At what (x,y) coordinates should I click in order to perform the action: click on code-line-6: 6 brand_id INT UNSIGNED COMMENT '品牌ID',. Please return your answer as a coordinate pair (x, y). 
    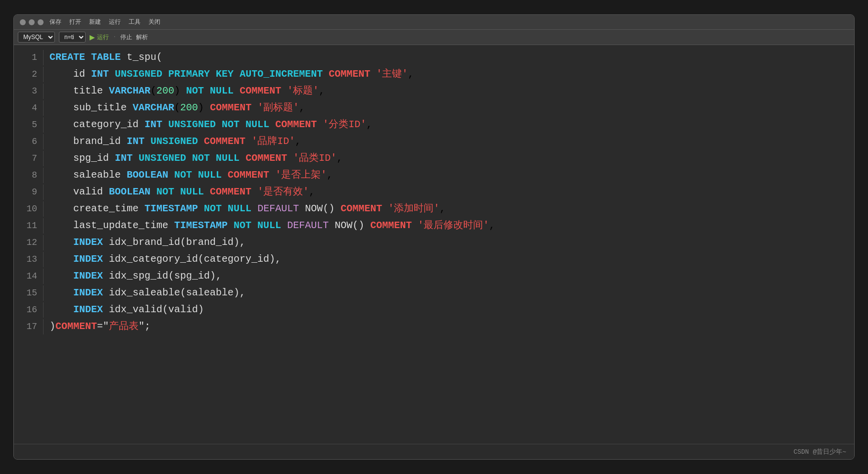
    Looking at the image, I should click on (434, 142).